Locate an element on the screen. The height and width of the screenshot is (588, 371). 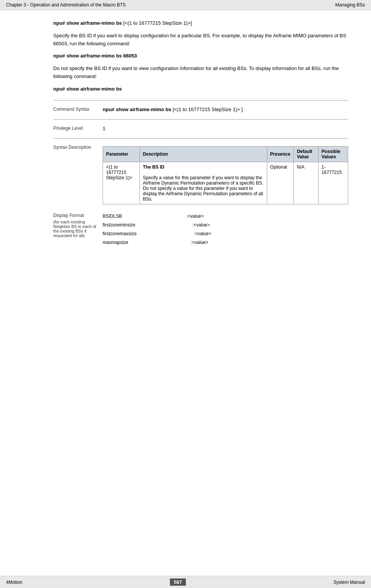
syntax-description-content: Parameter Description Presence Default V… is located at coordinates (225, 174).